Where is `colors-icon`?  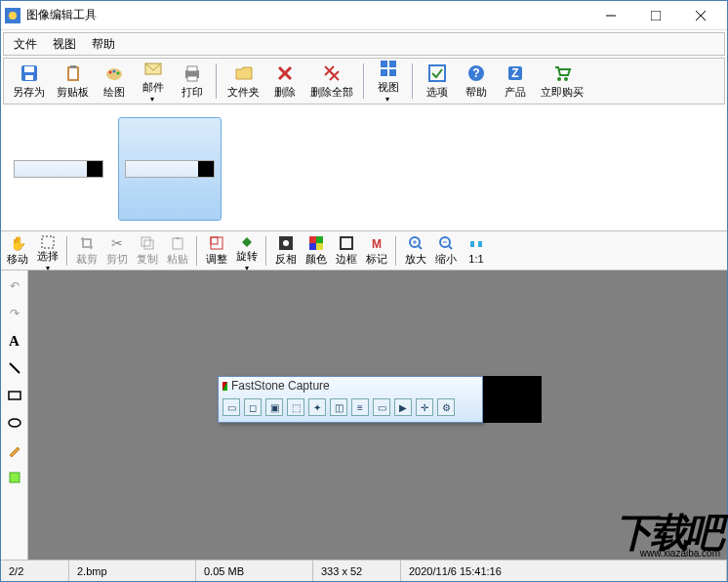 colors-icon is located at coordinates (316, 244).